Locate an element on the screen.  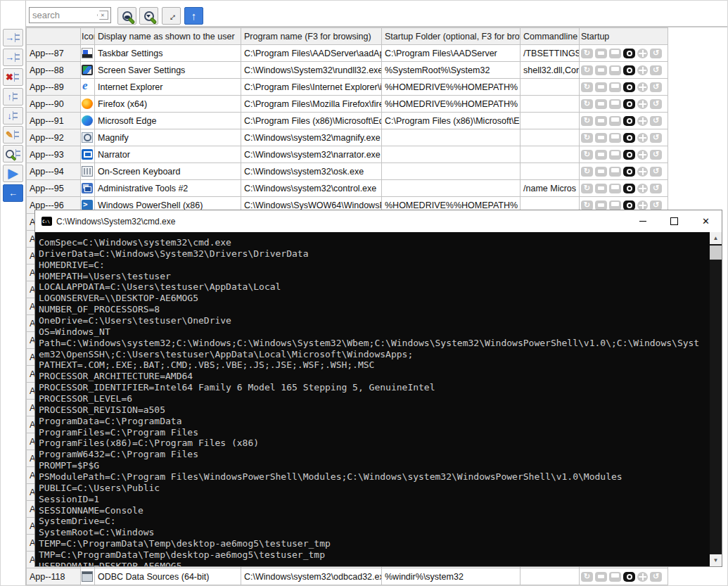
search-input is located at coordinates (63, 15).